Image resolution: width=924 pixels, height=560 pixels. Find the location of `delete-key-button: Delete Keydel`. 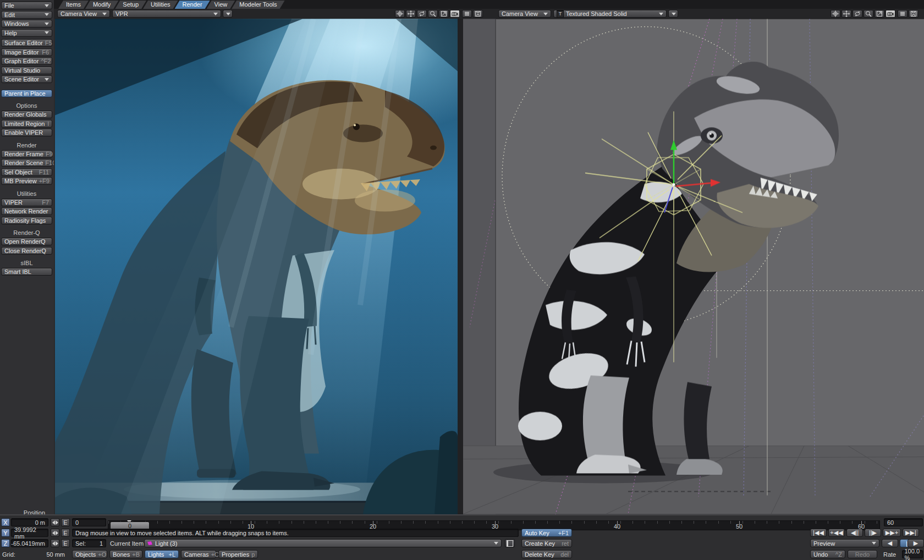

delete-key-button: Delete Keydel is located at coordinates (547, 554).